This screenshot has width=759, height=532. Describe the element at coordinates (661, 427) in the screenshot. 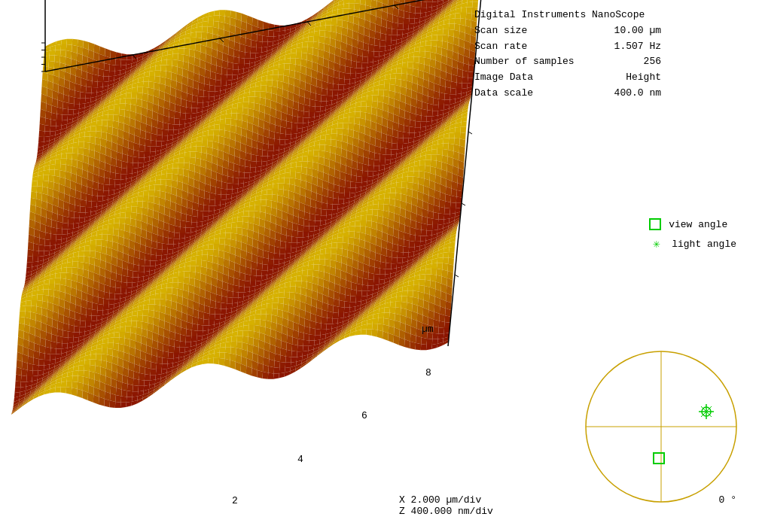

I see `angle-circle-svg` at that location.